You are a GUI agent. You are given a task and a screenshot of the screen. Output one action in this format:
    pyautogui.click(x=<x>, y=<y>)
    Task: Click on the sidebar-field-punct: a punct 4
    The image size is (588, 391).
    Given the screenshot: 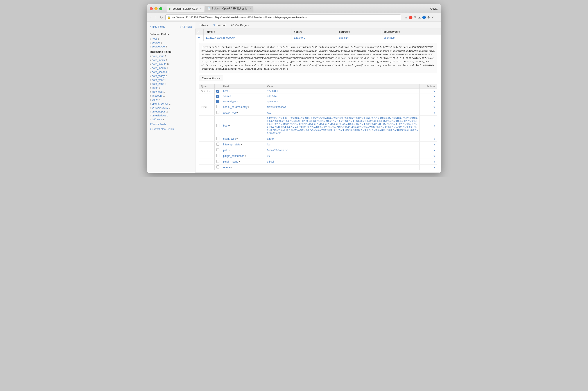 What is the action you would take?
    pyautogui.click(x=171, y=100)
    